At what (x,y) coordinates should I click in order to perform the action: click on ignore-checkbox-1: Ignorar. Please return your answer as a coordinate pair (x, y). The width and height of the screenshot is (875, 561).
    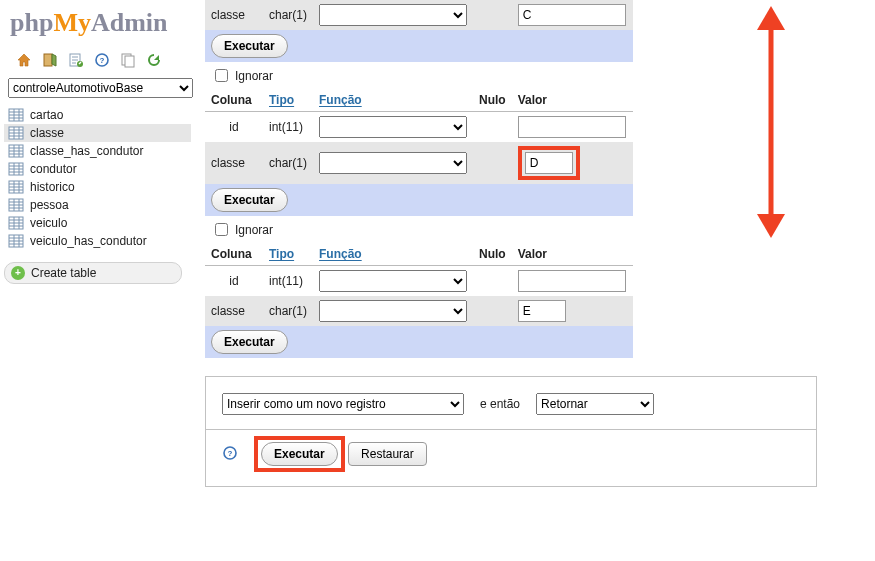
    Looking at the image, I should click on (242, 76).